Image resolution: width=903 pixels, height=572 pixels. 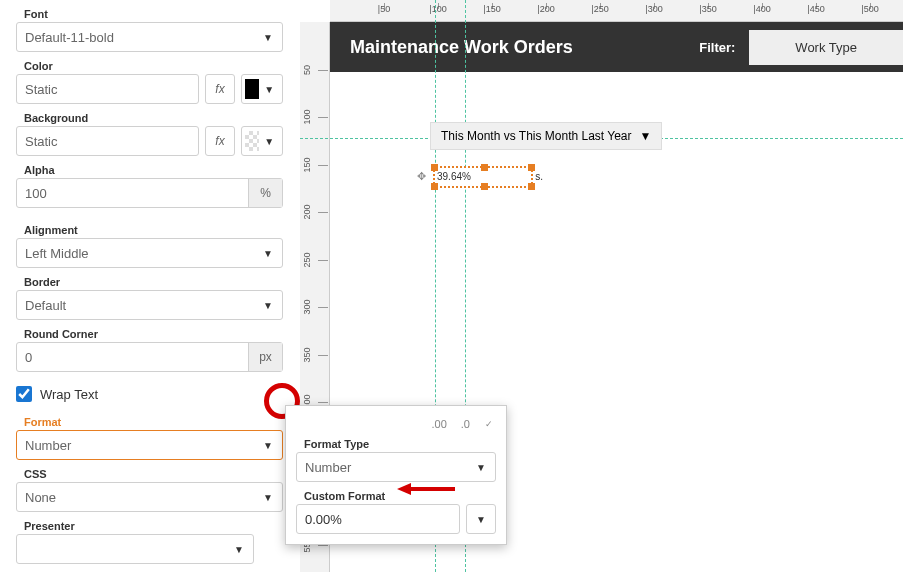 What do you see at coordinates (150, 253) in the screenshot?
I see `alignment-select: Left Middle ▼` at bounding box center [150, 253].